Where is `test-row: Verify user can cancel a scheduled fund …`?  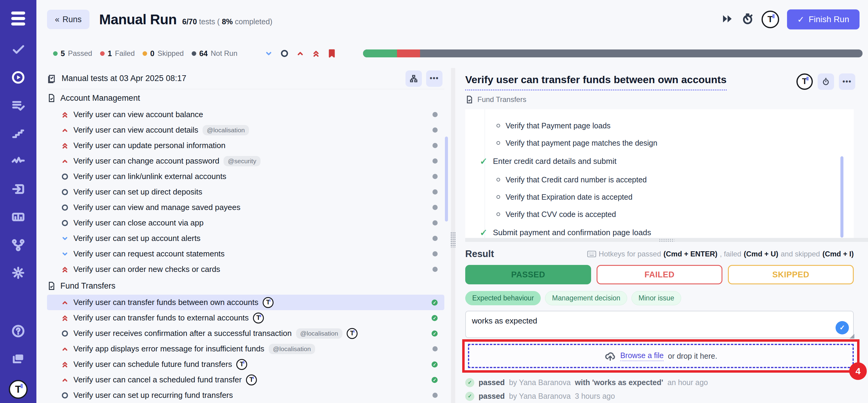
test-row: Verify user can cancel a scheduled fund … is located at coordinates (246, 380).